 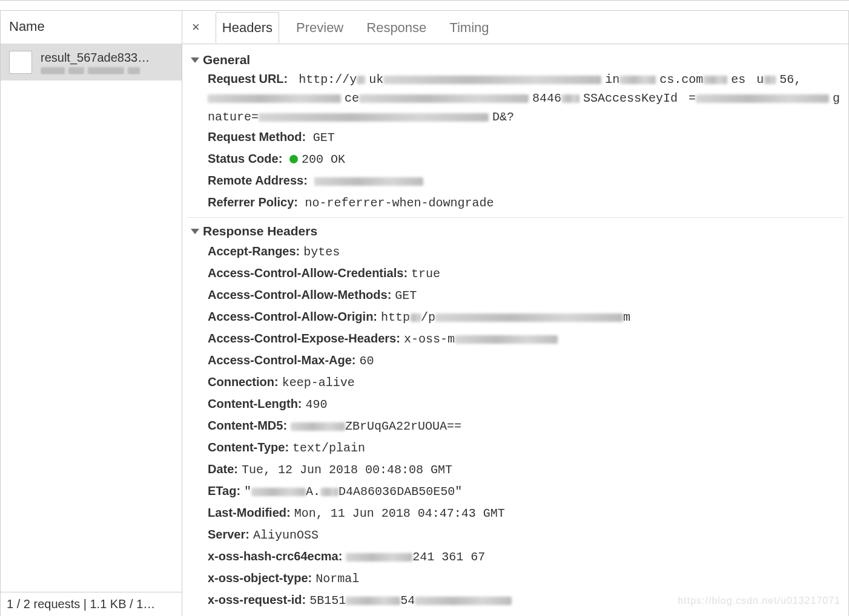 I want to click on request-method-value: GET, so click(x=324, y=138).